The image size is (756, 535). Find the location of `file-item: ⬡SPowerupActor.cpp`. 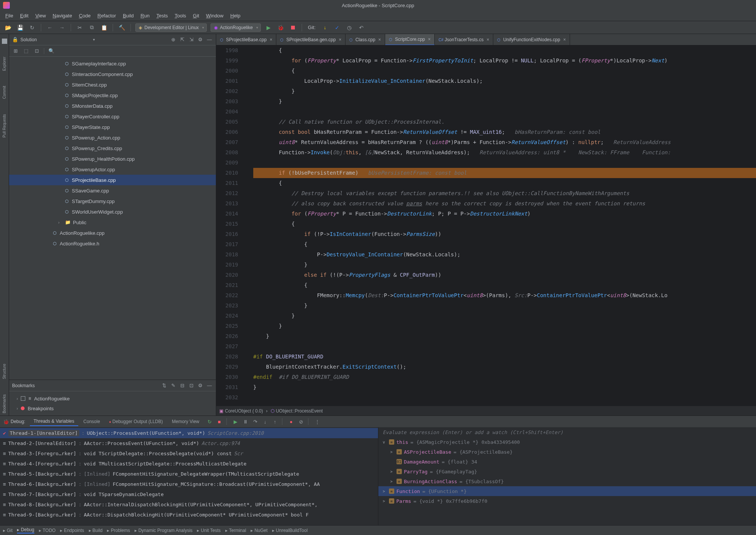

file-item: ⬡SPowerupActor.cpp is located at coordinates (113, 169).